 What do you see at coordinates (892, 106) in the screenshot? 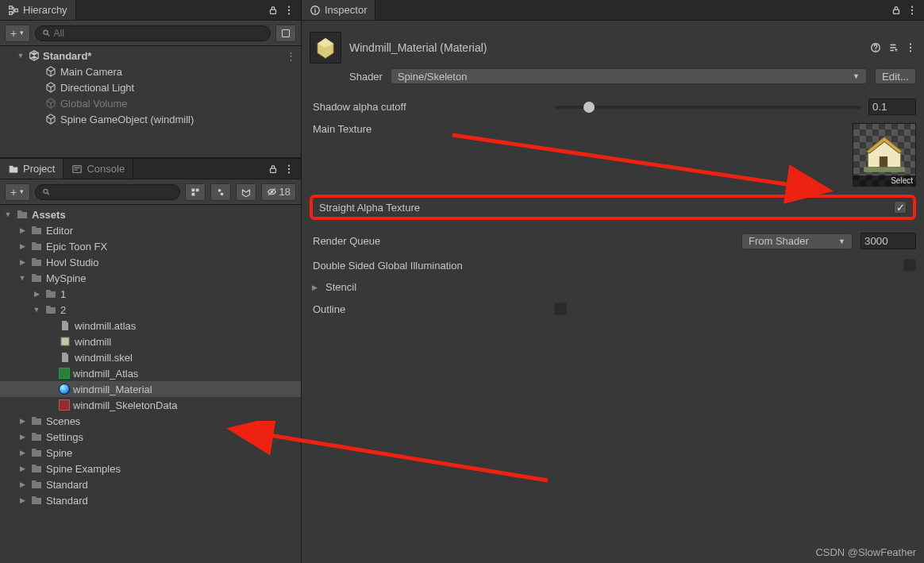
I see `shadow-cutoff-input` at bounding box center [892, 106].